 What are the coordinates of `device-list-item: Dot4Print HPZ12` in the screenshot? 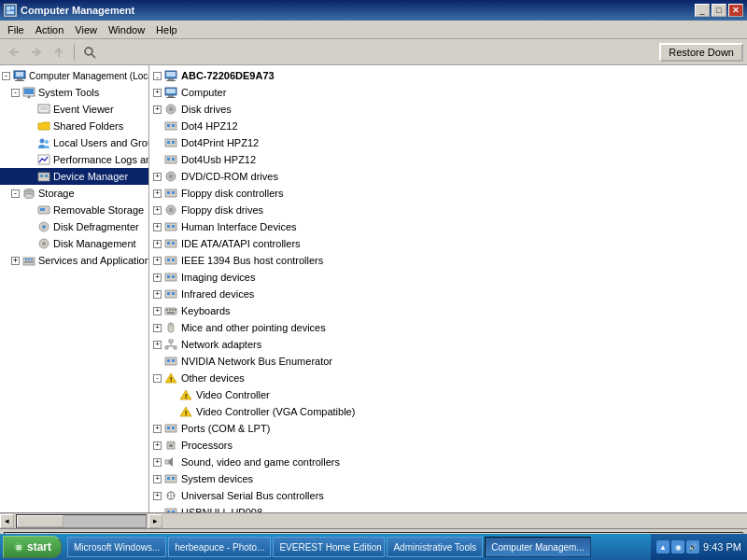 It's located at (448, 143).